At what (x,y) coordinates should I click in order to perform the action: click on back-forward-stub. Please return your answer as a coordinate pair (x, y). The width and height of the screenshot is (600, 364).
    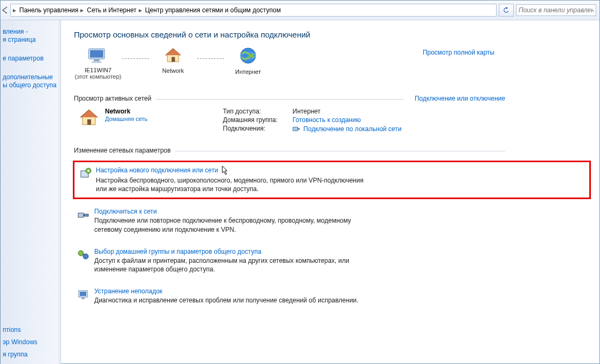
    Looking at the image, I should click on (5, 10).